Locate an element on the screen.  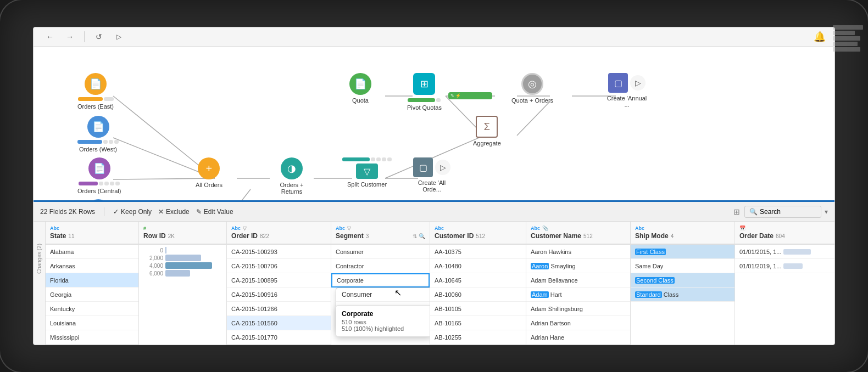
node-label-orders-west: Orders (West) is located at coordinates (98, 149).